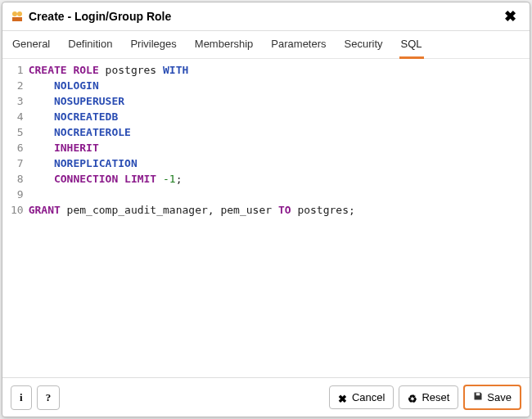 Image resolution: width=532 pixels, height=419 pixels. I want to click on tab-sql: SQL, so click(412, 45).